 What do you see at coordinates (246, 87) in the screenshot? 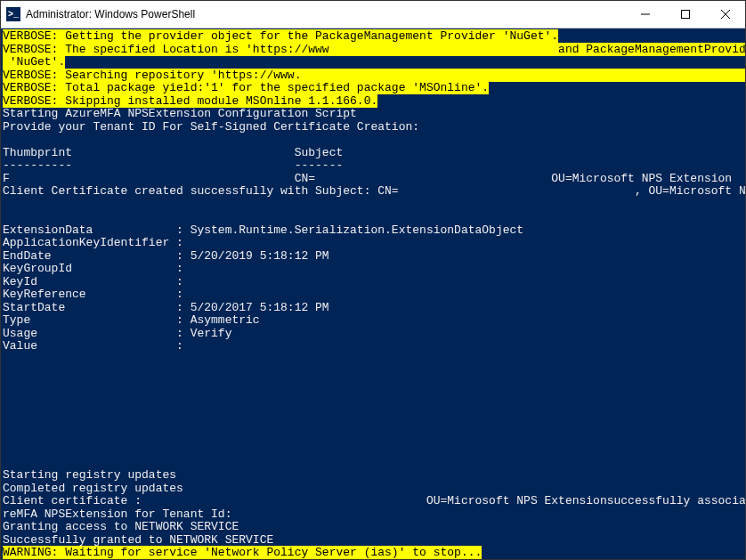
I see `highlighted-text: VERBOSE: Total package yield:'1' for the…` at bounding box center [246, 87].